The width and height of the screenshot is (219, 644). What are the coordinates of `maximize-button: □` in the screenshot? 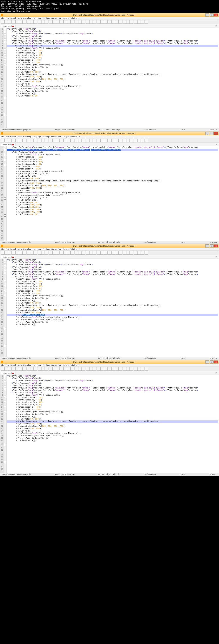 It's located at (212, 134).